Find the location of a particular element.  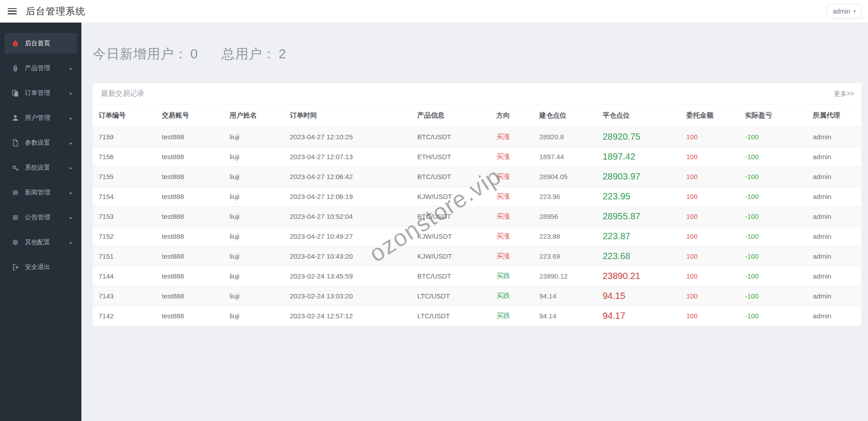

top-bar: 后台管理系统 admin ▾ is located at coordinates (434, 11).